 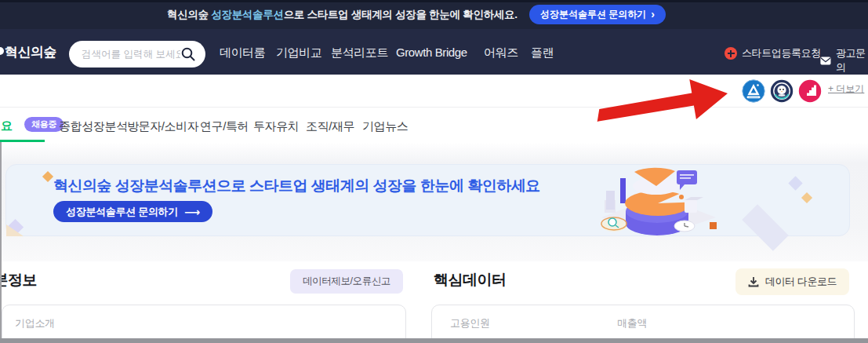 What do you see at coordinates (792, 282) in the screenshot?
I see `data-download-button: 데이터 다운로드` at bounding box center [792, 282].